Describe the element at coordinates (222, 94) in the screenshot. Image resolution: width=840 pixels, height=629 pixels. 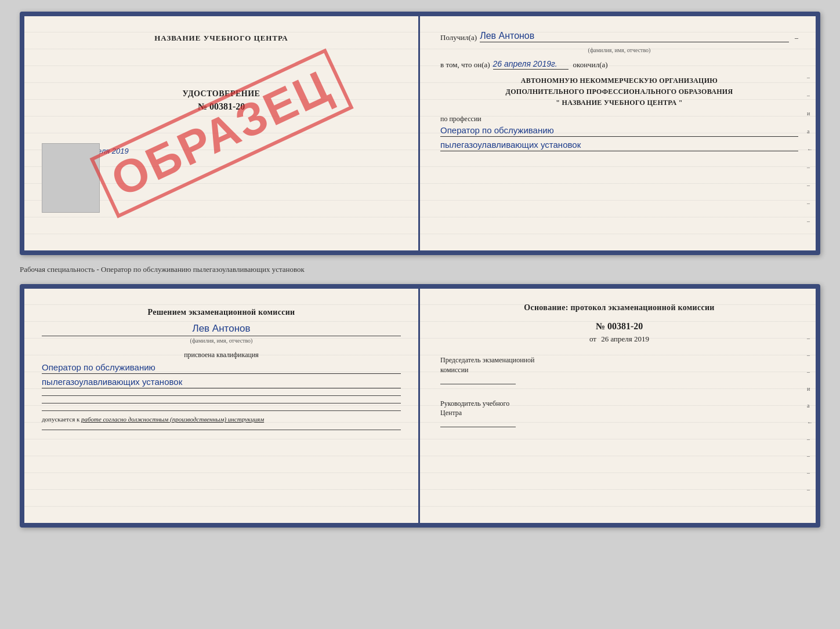
I see `udostoverenie-label: УДОСТОВЕРЕНИЕ` at that location.